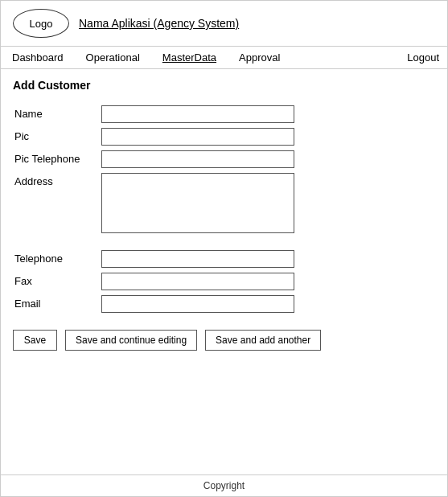 The height and width of the screenshot is (497, 448). What do you see at coordinates (263, 340) in the screenshot?
I see `save-add-button: Save and add another` at bounding box center [263, 340].